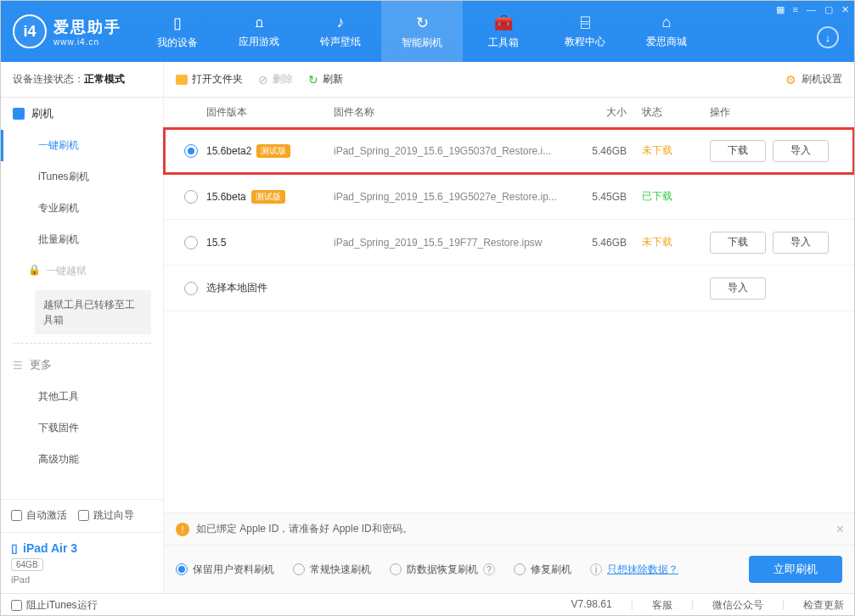 The image size is (855, 616). Describe the element at coordinates (453, 112) in the screenshot. I see `th-name: 固件名称` at that location.